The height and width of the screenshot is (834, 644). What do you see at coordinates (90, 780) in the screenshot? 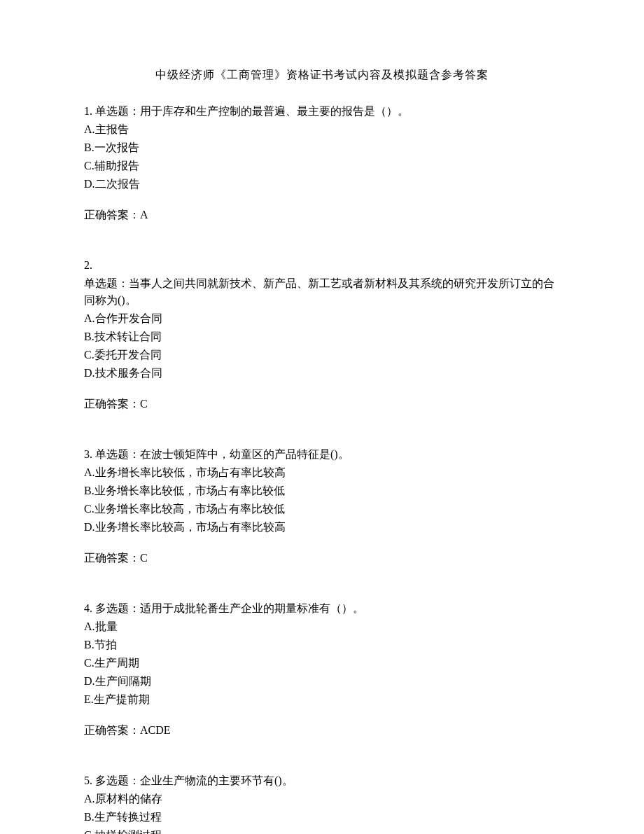
I see `question-number: 5.` at bounding box center [90, 780].